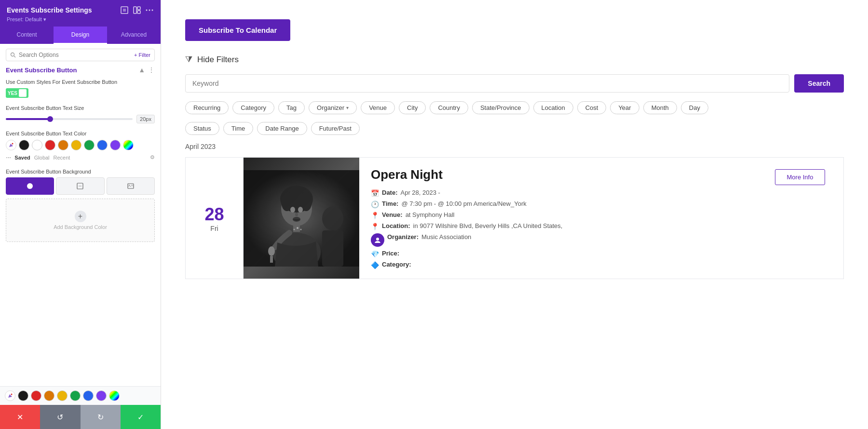  Describe the element at coordinates (23, 396) in the screenshot. I see `bottom-swatch-black` at that location.